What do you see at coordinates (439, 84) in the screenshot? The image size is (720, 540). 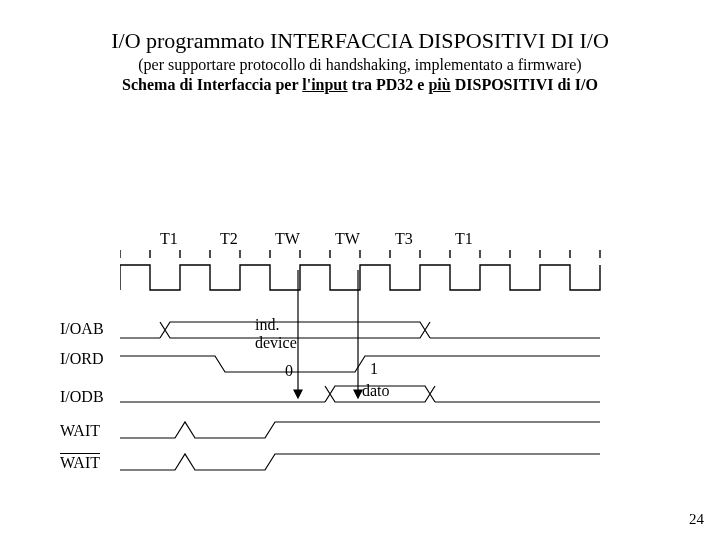 I see `sub2-u2: più` at bounding box center [439, 84].